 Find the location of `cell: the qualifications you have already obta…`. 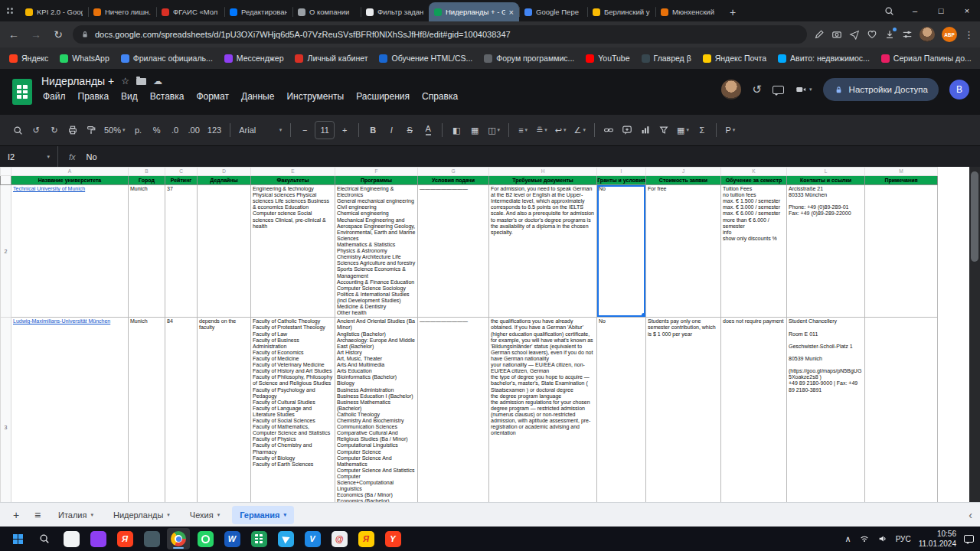

cell: the qualifications you have already obta… is located at coordinates (544, 410).